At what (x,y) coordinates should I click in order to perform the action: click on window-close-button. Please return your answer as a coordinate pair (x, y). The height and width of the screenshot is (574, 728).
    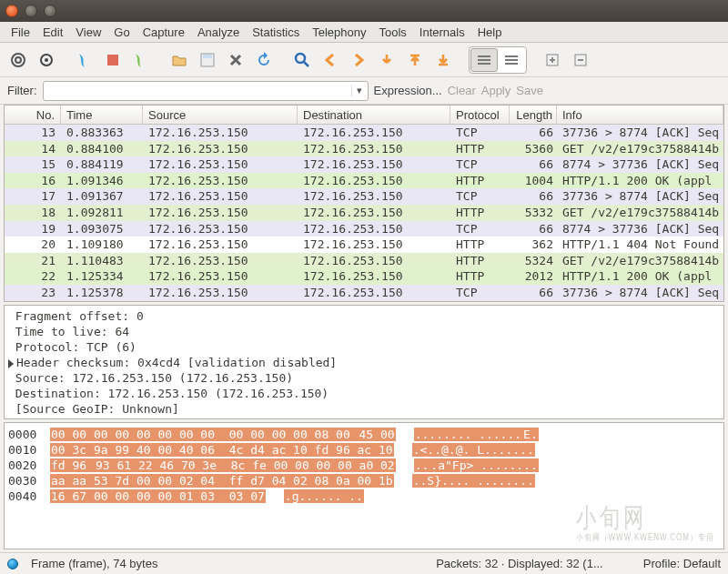
    Looking at the image, I should click on (12, 11).